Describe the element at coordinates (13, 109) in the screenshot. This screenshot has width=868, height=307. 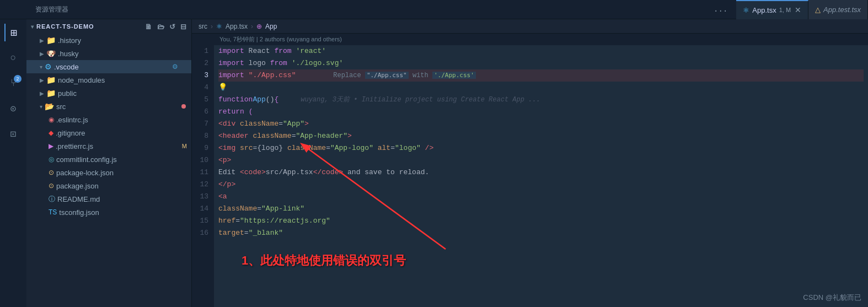
I see `debug-icon: ⊙` at that location.